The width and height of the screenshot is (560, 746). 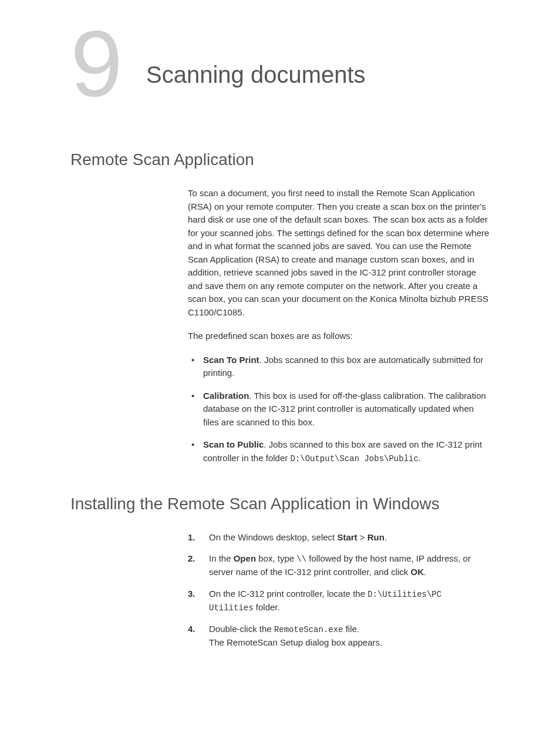 I want to click on ui-run: Run, so click(x=376, y=537).